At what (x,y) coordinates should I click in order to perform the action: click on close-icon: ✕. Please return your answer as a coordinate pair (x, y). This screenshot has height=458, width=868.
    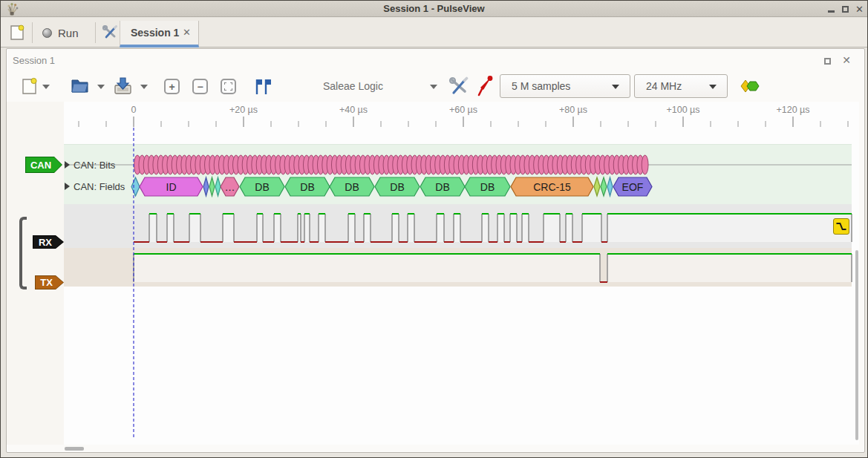
    Looking at the image, I should click on (860, 9).